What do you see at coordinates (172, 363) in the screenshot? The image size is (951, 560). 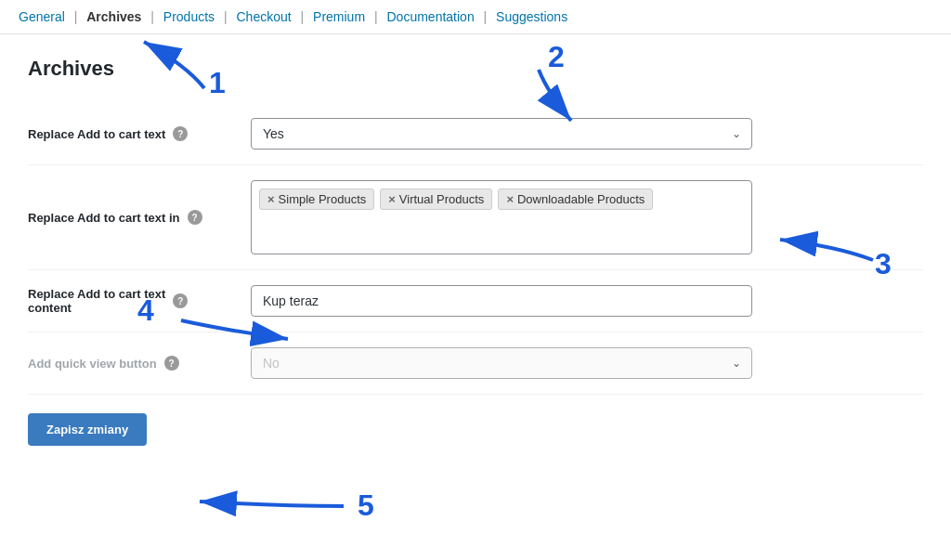 I see `quick-view-help-icon: ?` at bounding box center [172, 363].